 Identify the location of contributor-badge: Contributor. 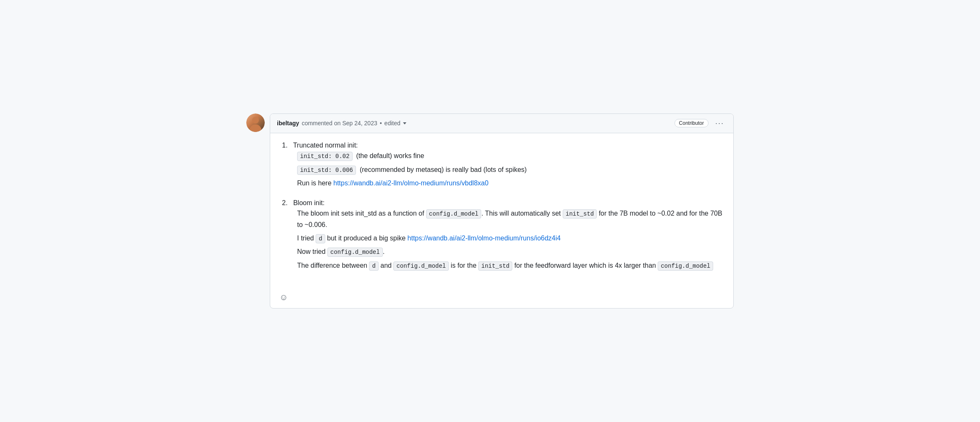
(692, 123).